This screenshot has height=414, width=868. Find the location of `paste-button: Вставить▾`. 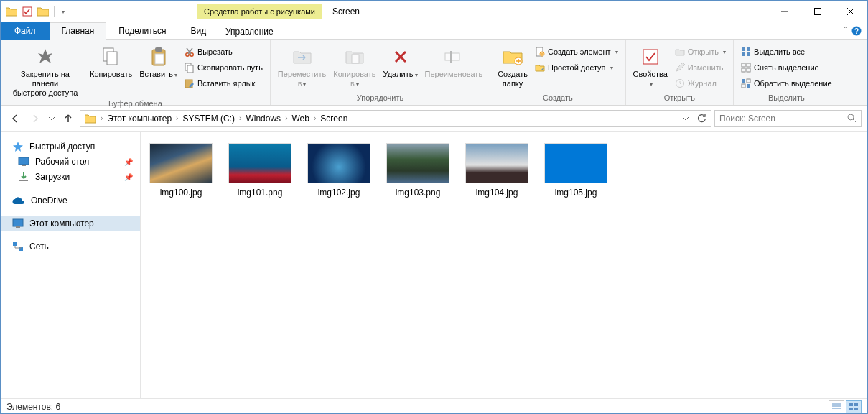

paste-button: Вставить▾ is located at coordinates (158, 63).